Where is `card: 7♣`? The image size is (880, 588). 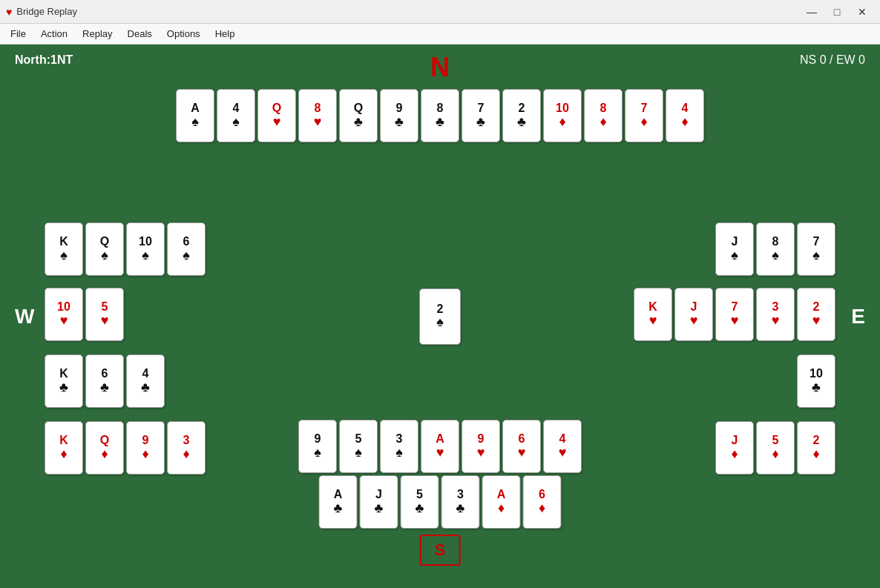 card: 7♣ is located at coordinates (481, 116).